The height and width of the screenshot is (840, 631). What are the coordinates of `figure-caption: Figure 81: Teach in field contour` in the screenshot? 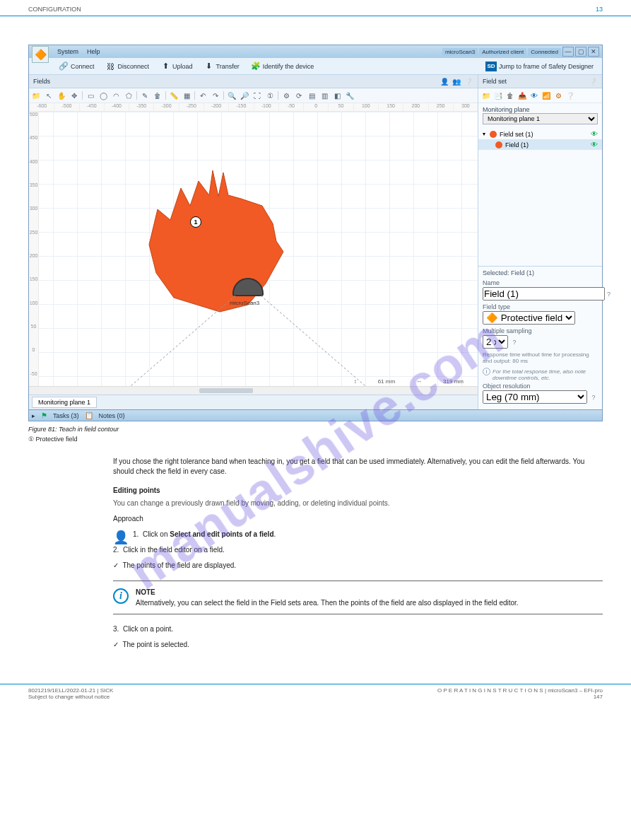 It's located at (315, 429).